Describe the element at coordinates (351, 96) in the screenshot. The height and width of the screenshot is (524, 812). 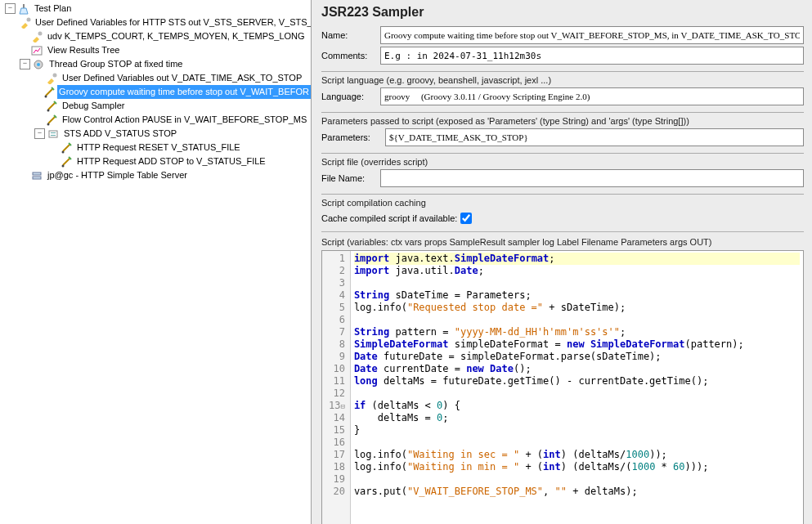
I see `language-label: Language:` at that location.